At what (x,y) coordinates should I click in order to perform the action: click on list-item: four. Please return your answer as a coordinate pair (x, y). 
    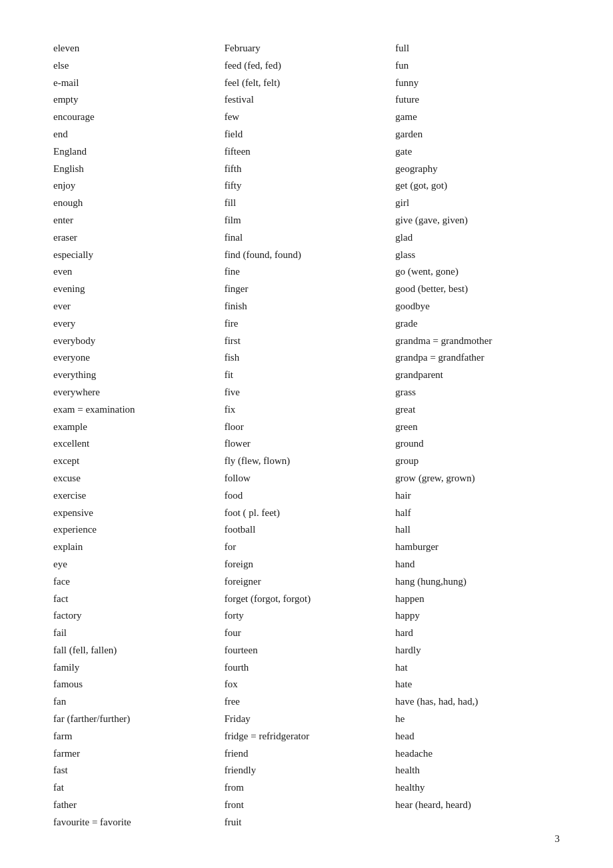
    Looking at the image, I should click on (306, 633).